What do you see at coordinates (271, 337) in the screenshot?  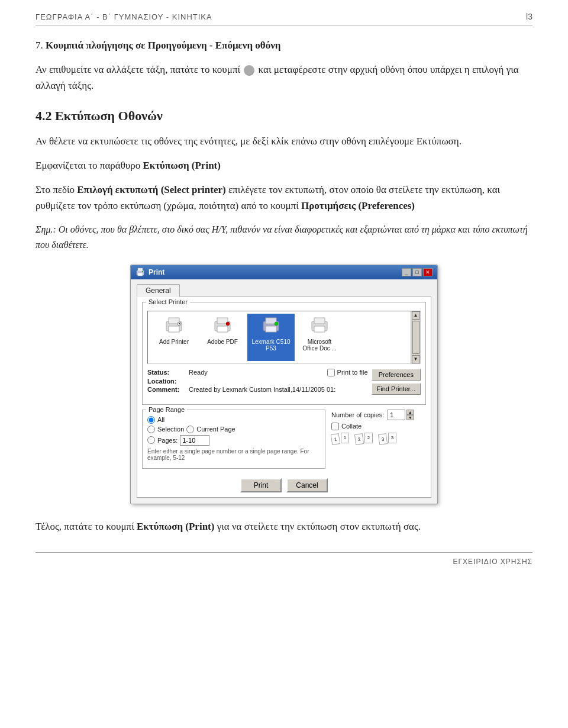 I see `printer-item-lexmark: Lexmark C510P53` at bounding box center [271, 337].